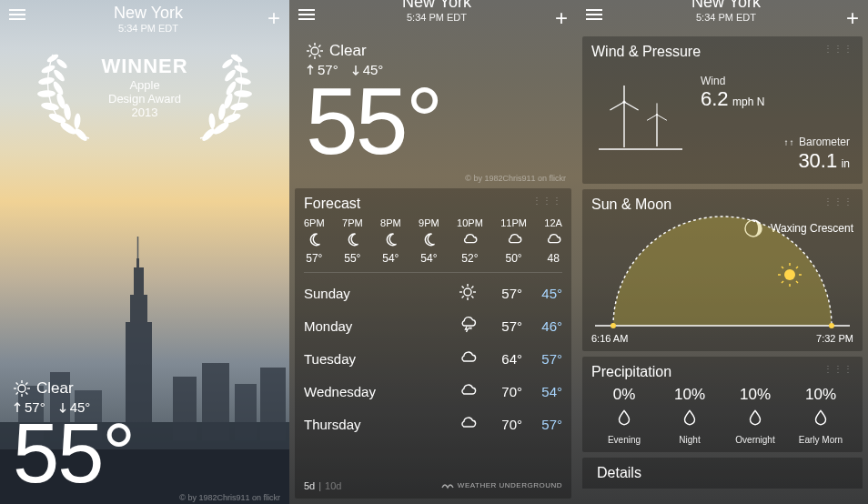  I want to click on sunset-time: 7:32 PM, so click(835, 338).